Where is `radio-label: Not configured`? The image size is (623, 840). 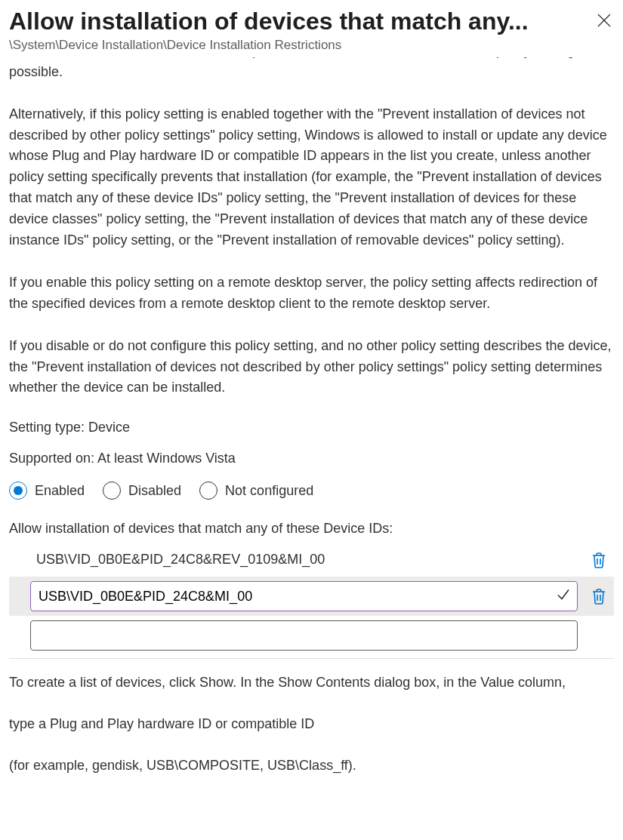 radio-label: Not configured is located at coordinates (269, 491).